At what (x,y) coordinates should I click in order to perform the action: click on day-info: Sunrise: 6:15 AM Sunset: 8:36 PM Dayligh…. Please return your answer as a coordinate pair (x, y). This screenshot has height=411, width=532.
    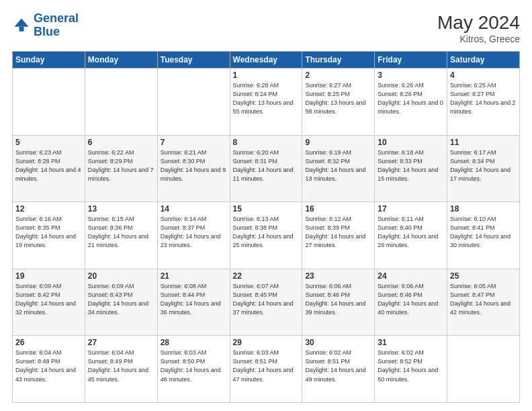
    Looking at the image, I should click on (121, 232).